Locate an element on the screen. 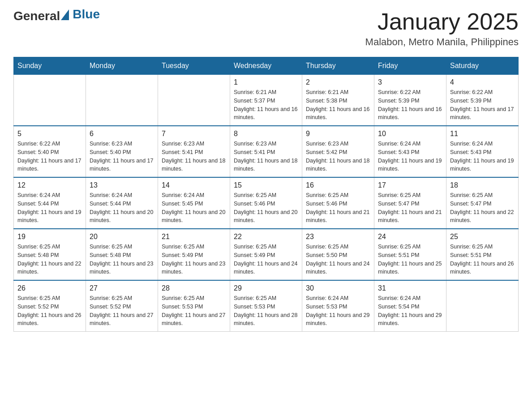 This screenshot has width=532, height=411. day-number: 3 is located at coordinates (410, 82).